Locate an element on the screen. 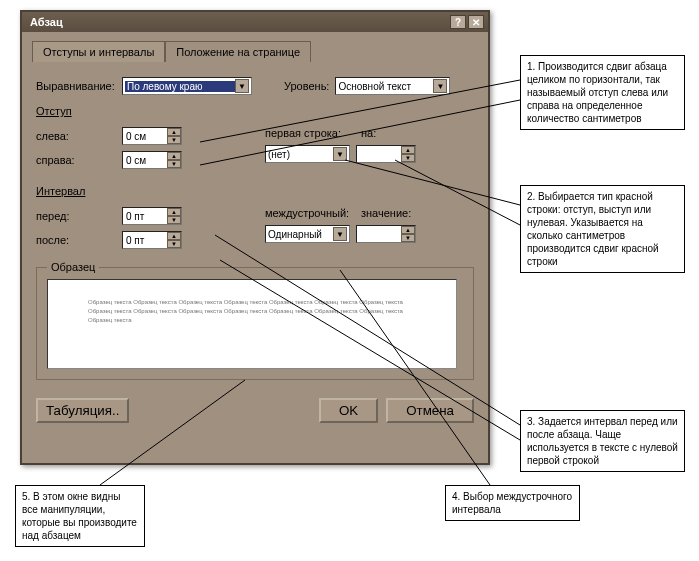  label-after: после: is located at coordinates (76, 240).